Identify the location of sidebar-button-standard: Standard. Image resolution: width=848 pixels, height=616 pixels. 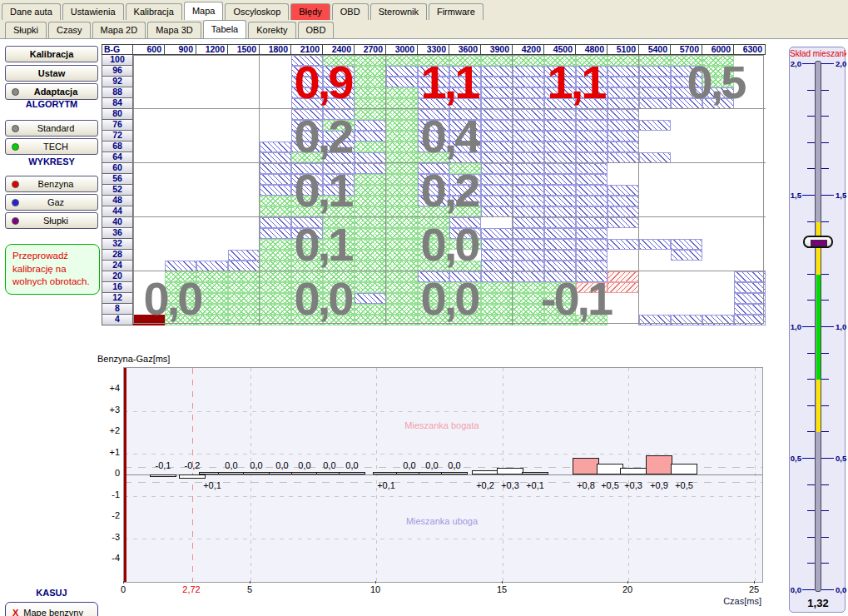
(52, 128).